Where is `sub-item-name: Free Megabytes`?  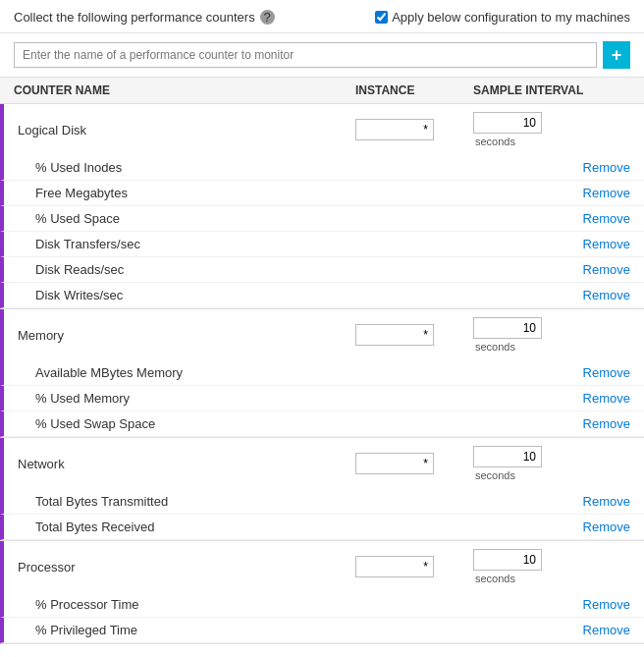 sub-item-name: Free Megabytes is located at coordinates (195, 192).